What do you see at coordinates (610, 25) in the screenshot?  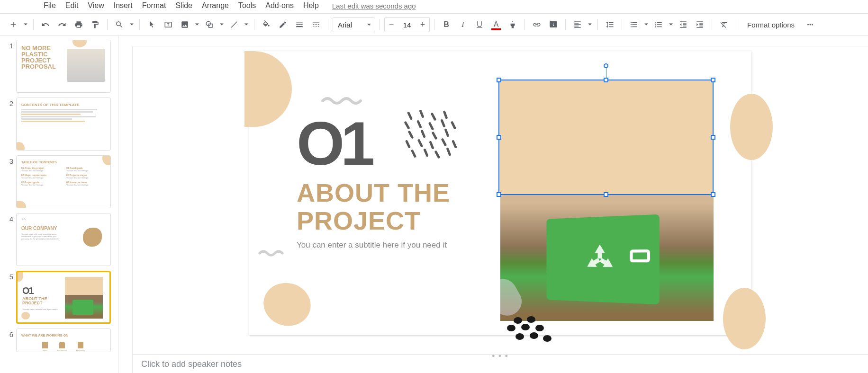 I see `line-spacing-button` at bounding box center [610, 25].